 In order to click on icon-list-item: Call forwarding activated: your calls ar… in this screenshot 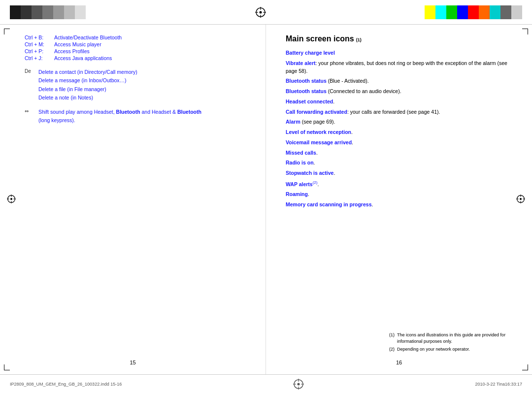, I will do `click(399, 112)`.